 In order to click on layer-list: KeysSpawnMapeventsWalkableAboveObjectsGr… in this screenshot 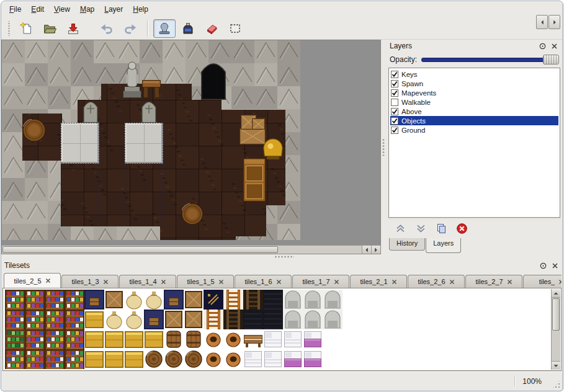, I will do `click(474, 143)`.